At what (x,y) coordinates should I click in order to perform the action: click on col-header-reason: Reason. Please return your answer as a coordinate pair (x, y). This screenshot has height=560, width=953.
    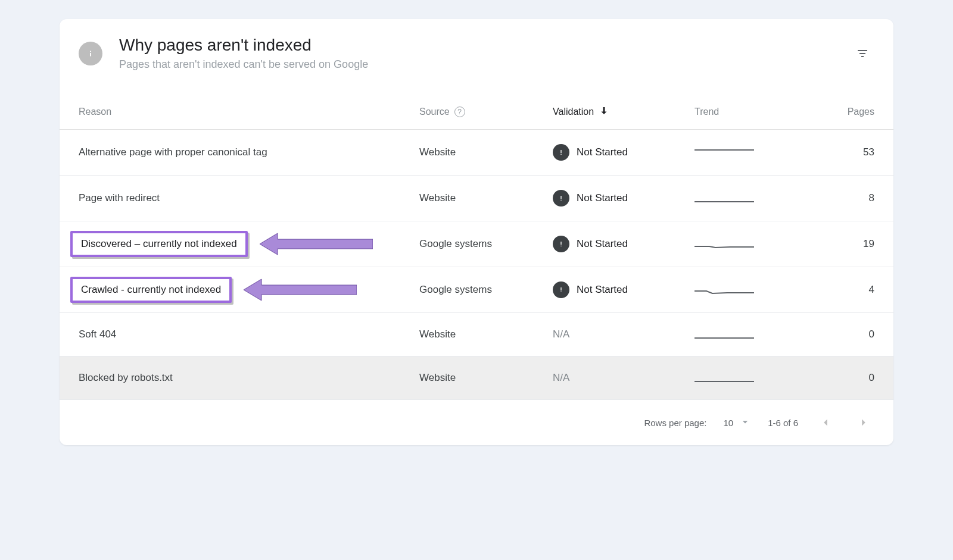
    Looking at the image, I should click on (235, 106).